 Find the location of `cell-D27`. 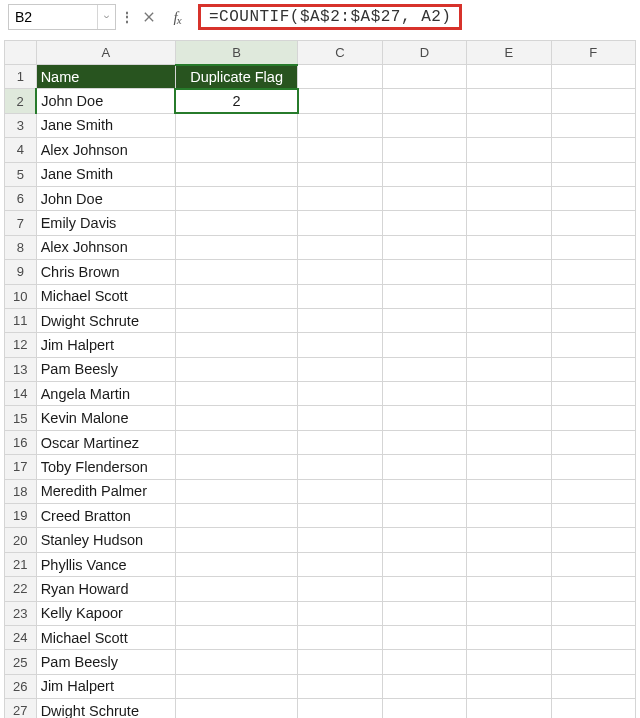

cell-D27 is located at coordinates (424, 708).